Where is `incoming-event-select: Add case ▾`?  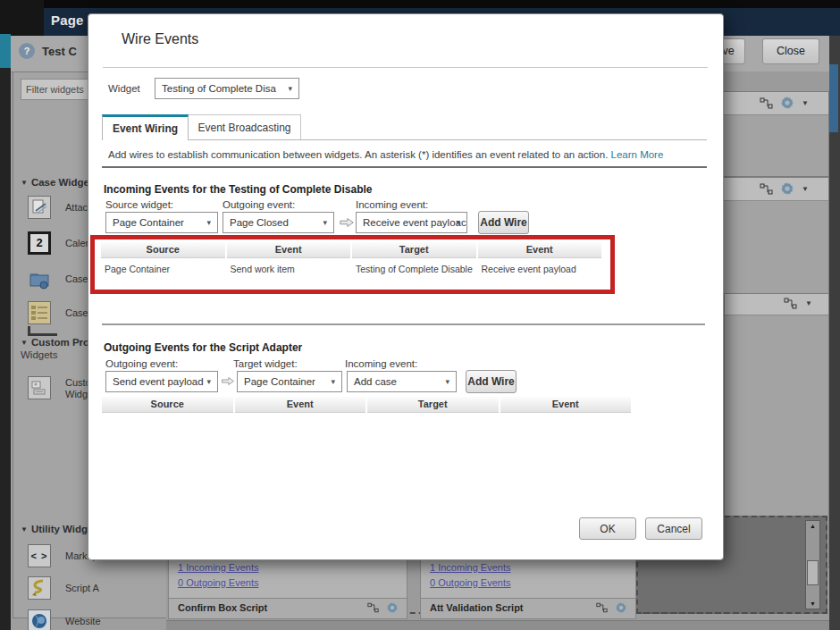 incoming-event-select: Add case ▾ is located at coordinates (402, 382).